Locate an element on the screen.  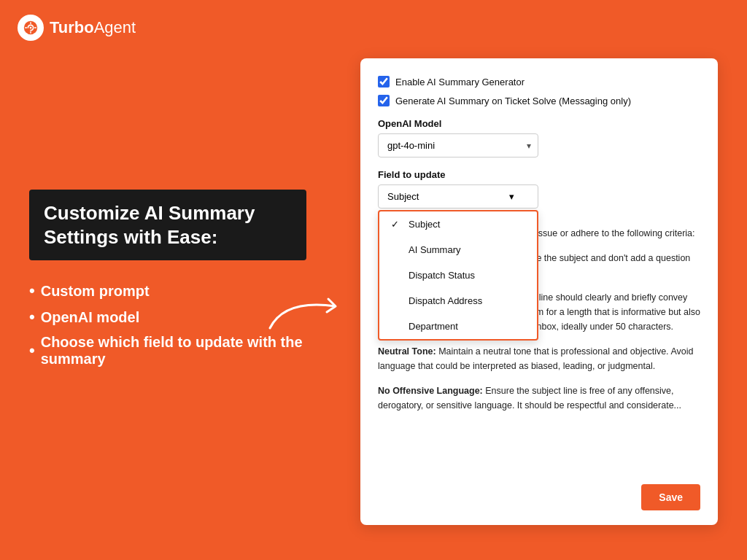
openai-model-select-wrapper: gpt-4o-mini ▾ is located at coordinates (458, 146).